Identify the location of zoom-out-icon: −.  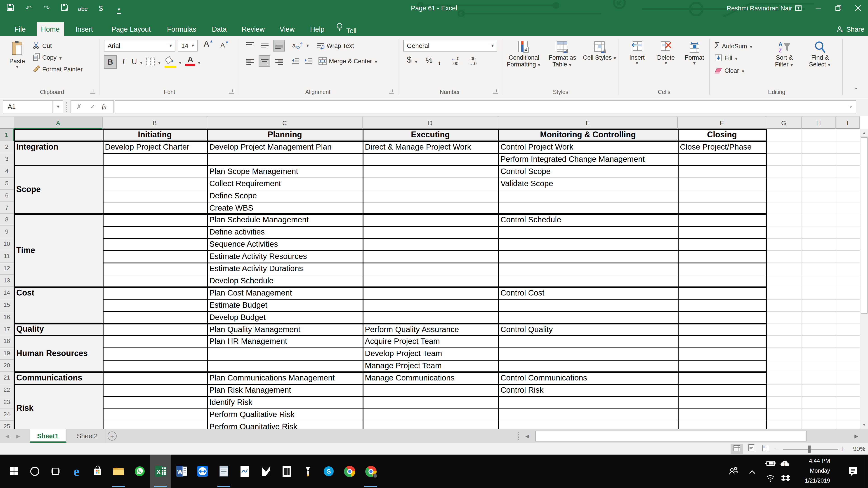
(776, 449).